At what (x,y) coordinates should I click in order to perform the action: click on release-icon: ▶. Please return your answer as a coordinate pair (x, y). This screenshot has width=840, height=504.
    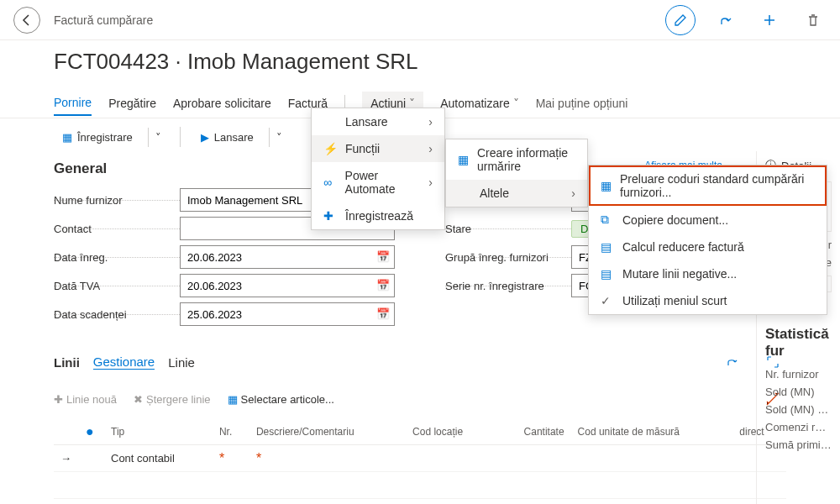
    Looking at the image, I should click on (205, 138).